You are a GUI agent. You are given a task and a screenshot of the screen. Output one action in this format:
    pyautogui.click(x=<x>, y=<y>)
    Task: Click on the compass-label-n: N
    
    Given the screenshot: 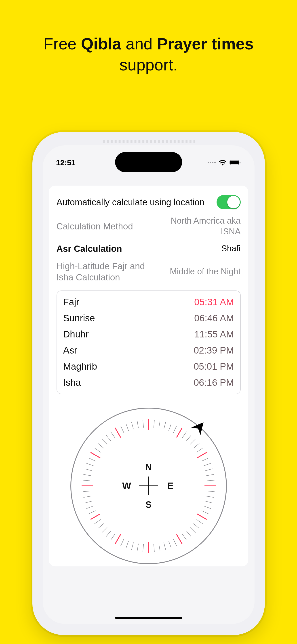 What is the action you would take?
    pyautogui.click(x=148, y=467)
    